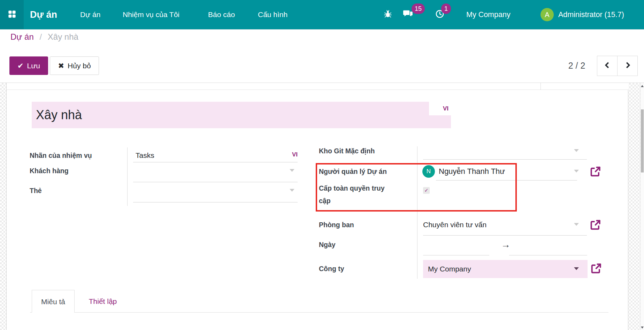  Describe the element at coordinates (29, 66) in the screenshot. I see `save-button: ✔ Lưu` at that location.